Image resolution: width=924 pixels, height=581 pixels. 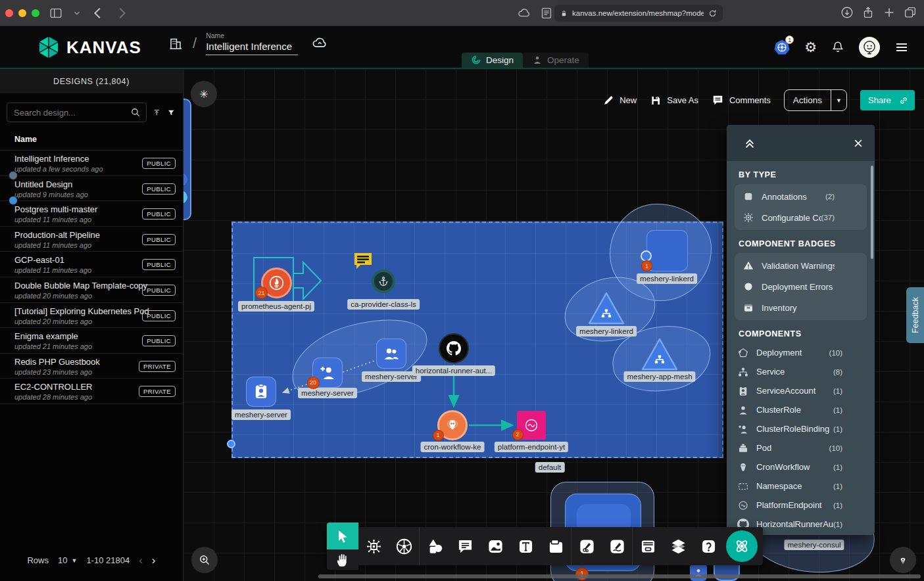 I want to click on design-list-item: Postgres multi-master updated 11 minutes…, so click(x=91, y=214).